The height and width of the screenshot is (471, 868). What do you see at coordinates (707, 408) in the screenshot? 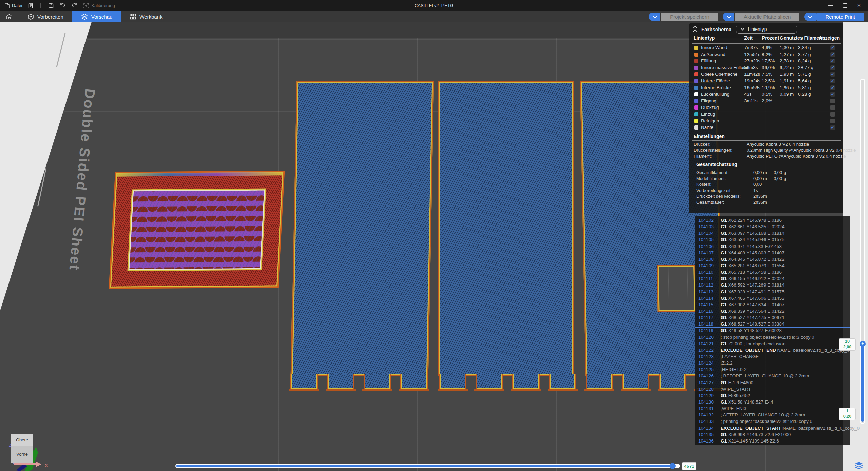
I see `gcode-line-number: 104131` at bounding box center [707, 408].